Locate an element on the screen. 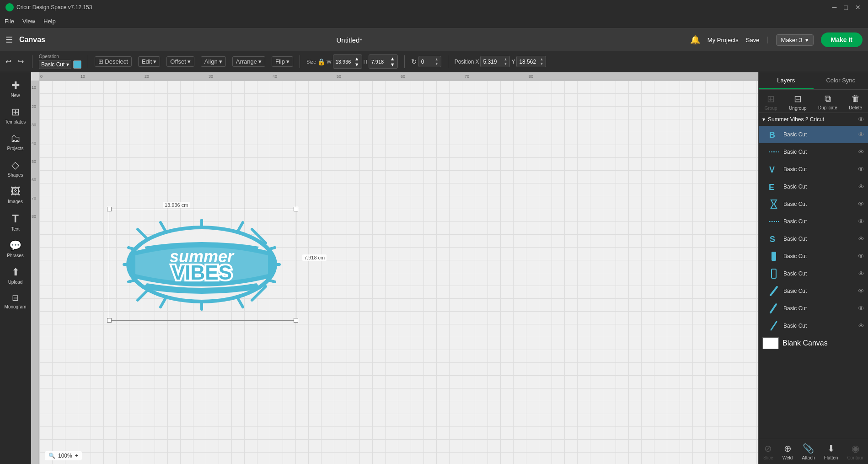 This screenshot has height=464, width=868. selection-handle-bl is located at coordinates (109, 320).